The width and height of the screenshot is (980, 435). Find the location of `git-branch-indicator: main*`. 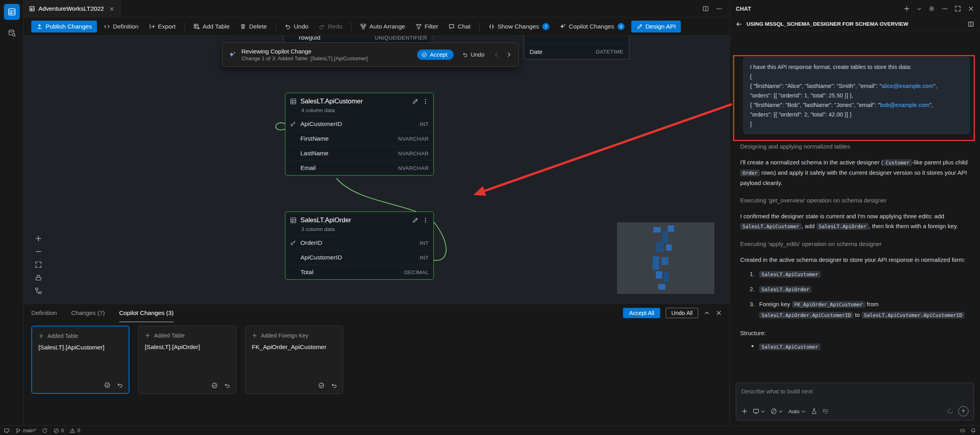

git-branch-indicator: main* is located at coordinates (26, 430).